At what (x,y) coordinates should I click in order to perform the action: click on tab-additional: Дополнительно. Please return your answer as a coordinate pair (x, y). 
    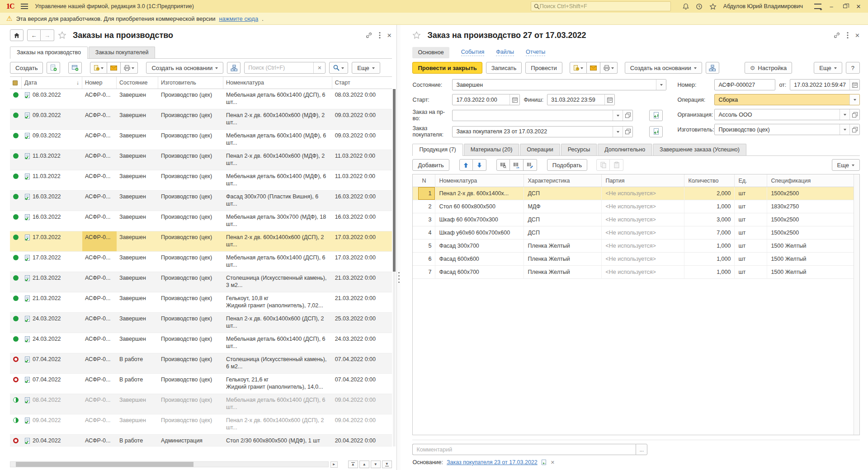
    Looking at the image, I should click on (625, 150).